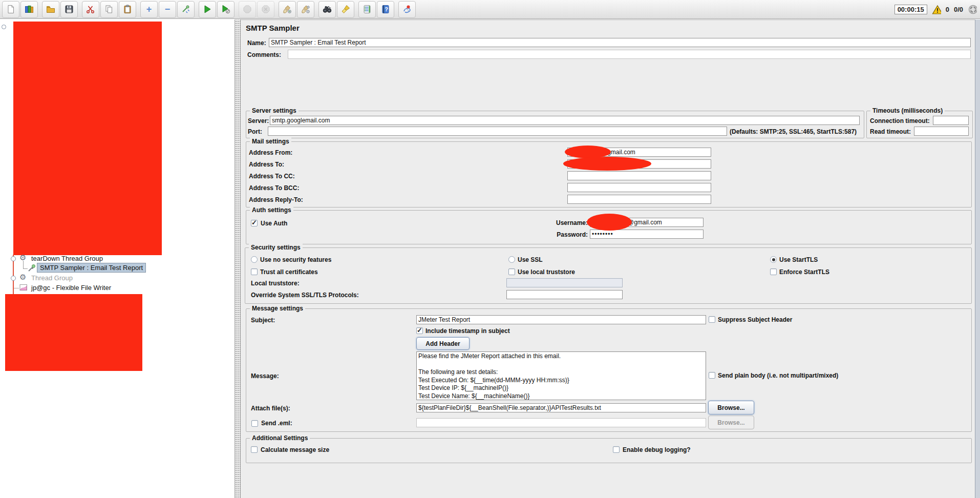 This screenshot has height=498, width=980. I want to click on connection-timeout-label: Connection timeout:, so click(900, 121).